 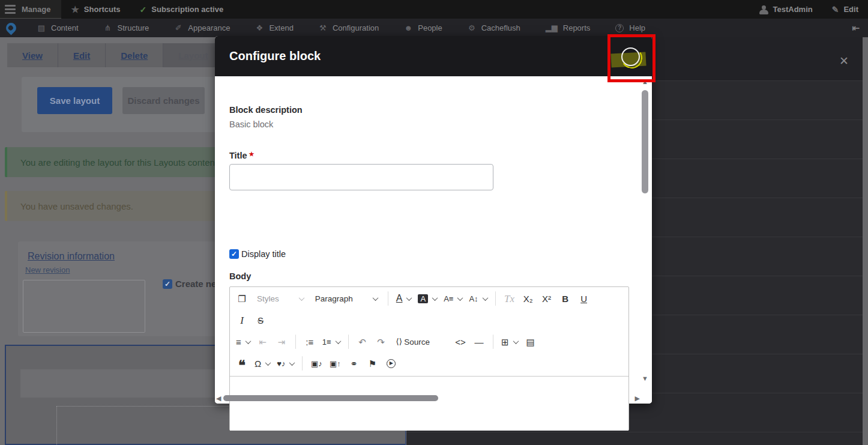 What do you see at coordinates (310, 342) in the screenshot?
I see `bulleted-list-button: :≡` at bounding box center [310, 342].